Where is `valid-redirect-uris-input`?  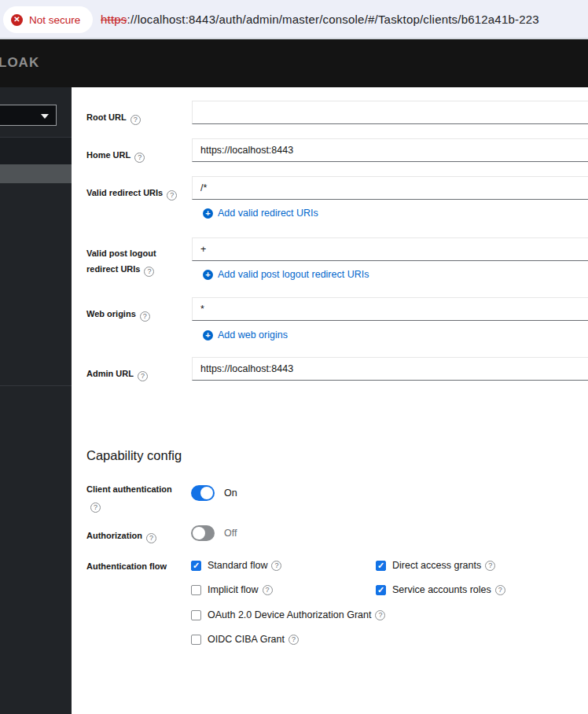
valid-redirect-uris-input is located at coordinates (390, 188).